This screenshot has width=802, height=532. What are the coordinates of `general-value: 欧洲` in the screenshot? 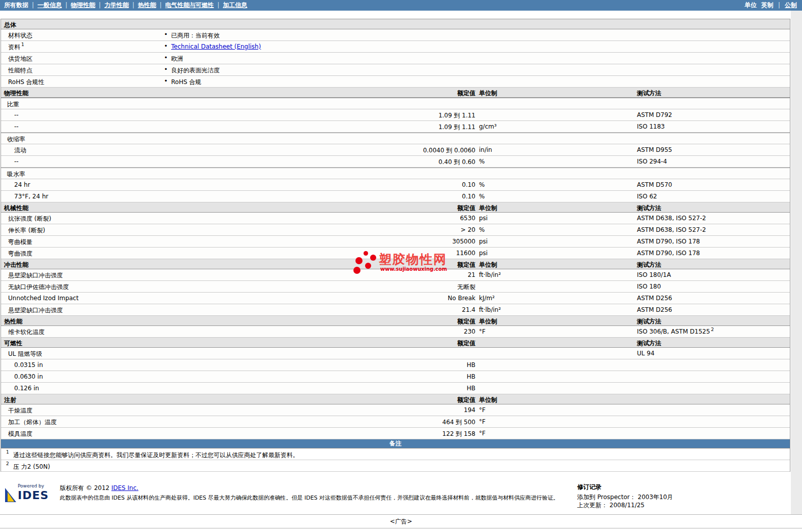 It's located at (177, 59).